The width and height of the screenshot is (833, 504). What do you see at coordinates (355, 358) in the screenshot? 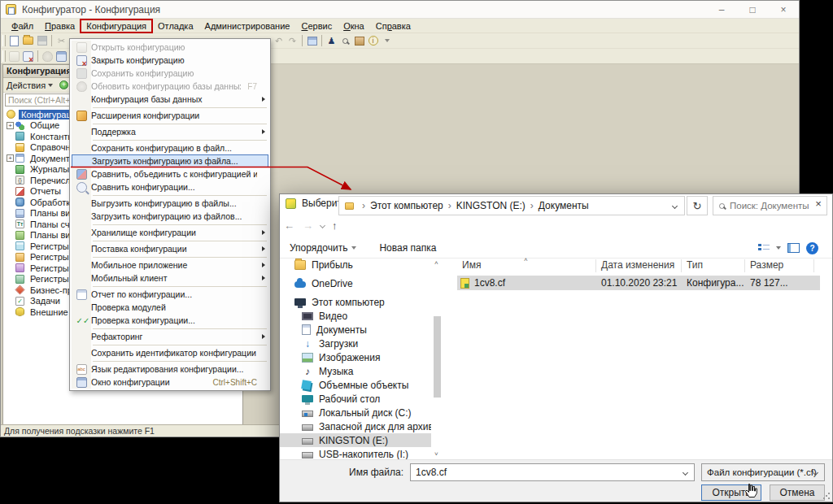
I see `nav-item-7: Изображения` at bounding box center [355, 358].